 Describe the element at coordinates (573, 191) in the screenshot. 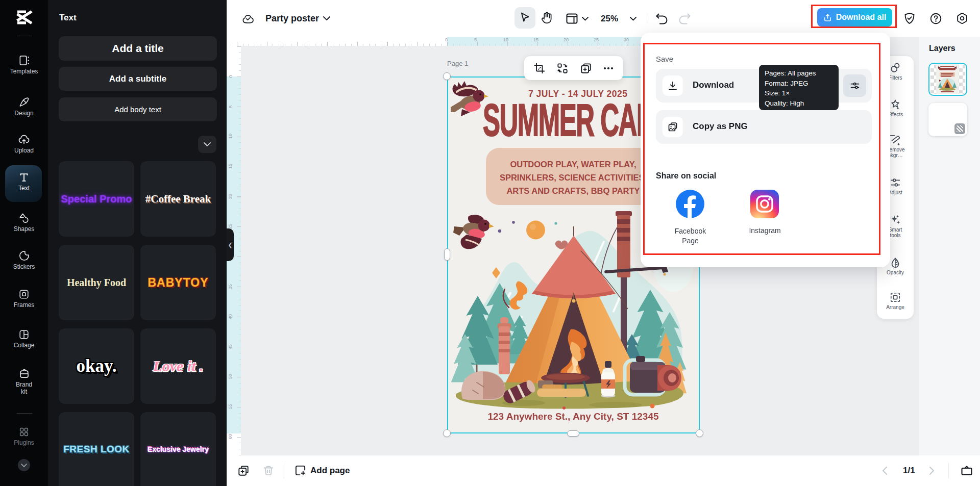

I see `svg-text: ARTS AND CRAFTS, BBQ PARTY` at that location.